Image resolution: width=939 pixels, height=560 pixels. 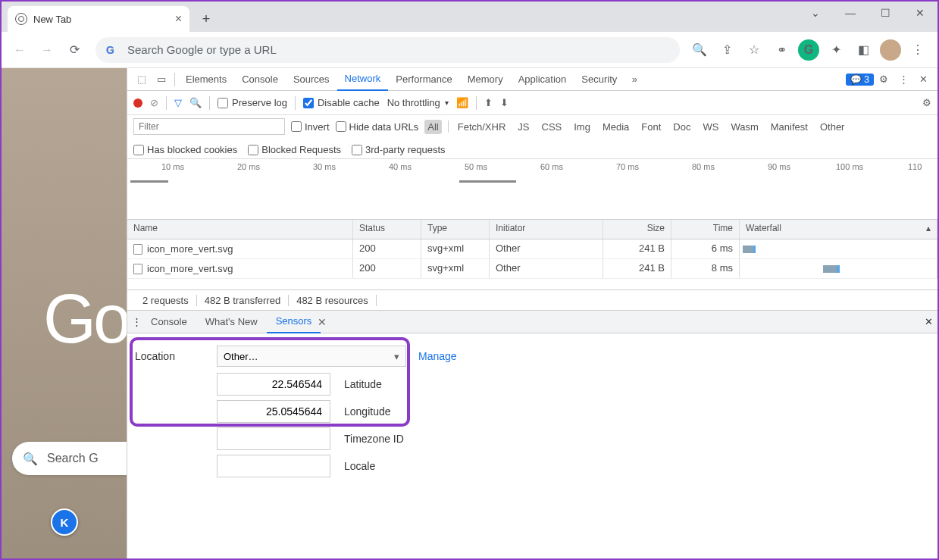 I want to click on manage-link: Manage, so click(x=438, y=356).